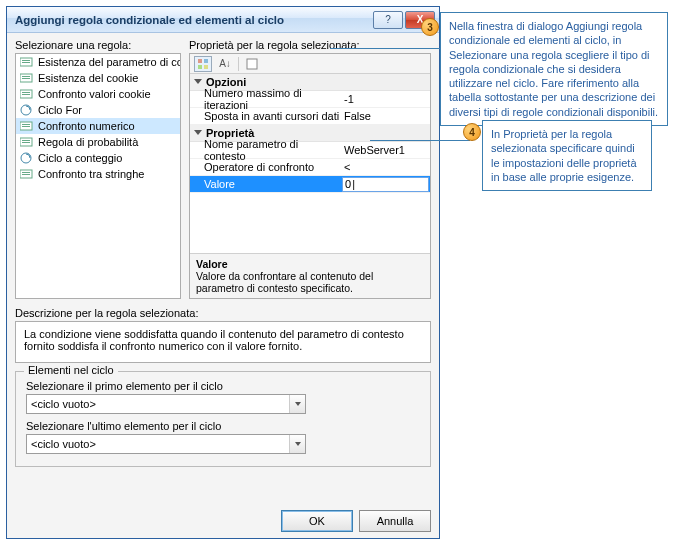  What do you see at coordinates (310, 184) in the screenshot?
I see `prop-row: Valore 0` at bounding box center [310, 184].